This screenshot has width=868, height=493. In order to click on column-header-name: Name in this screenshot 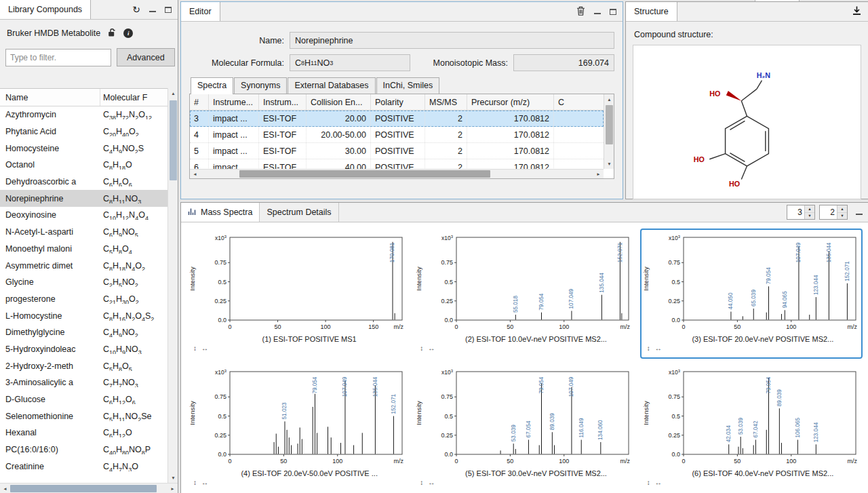, I will do `click(50, 98)`.